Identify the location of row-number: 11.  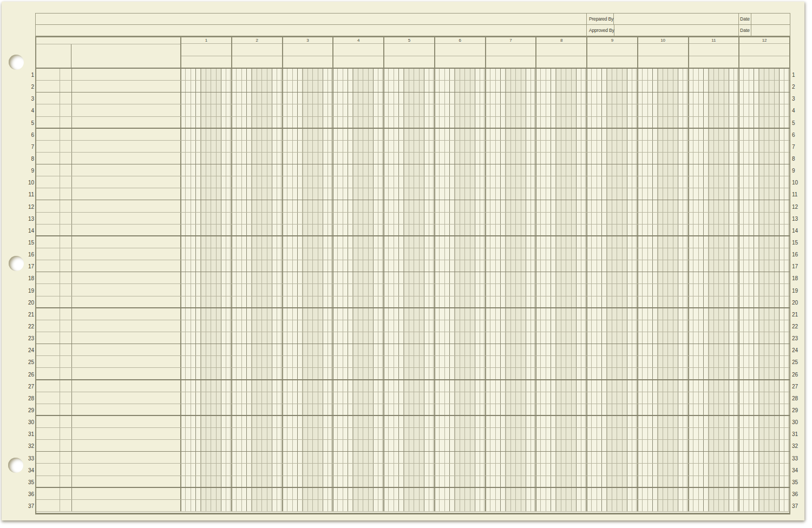
(27, 195).